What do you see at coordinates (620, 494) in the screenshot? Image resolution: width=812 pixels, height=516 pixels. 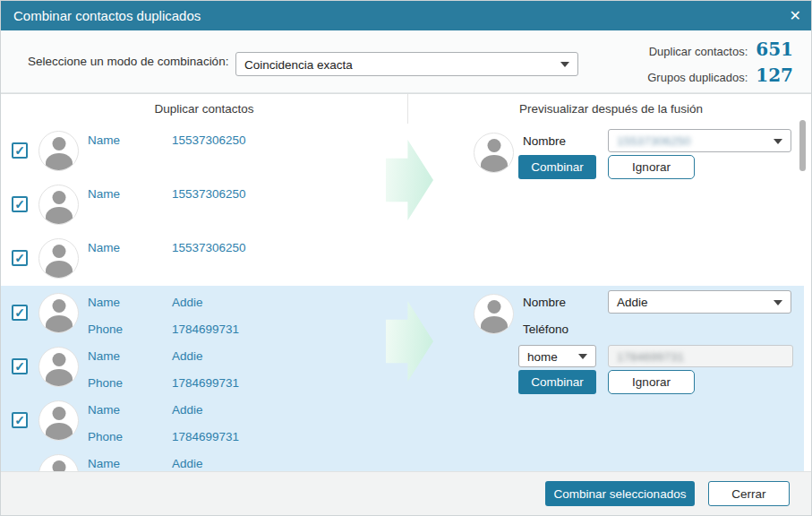 I see `combine-selected-button: Combinar seleccionados` at bounding box center [620, 494].